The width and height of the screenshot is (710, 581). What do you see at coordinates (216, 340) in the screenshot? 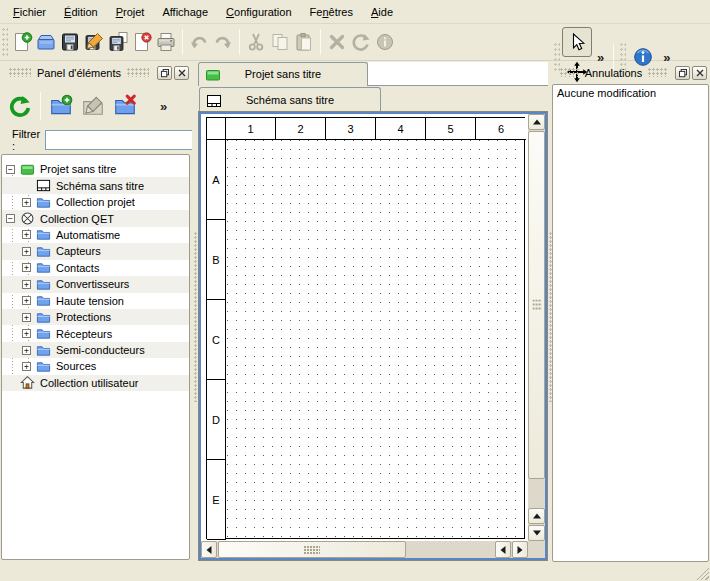
I see `grid-row-header: C` at bounding box center [216, 340].